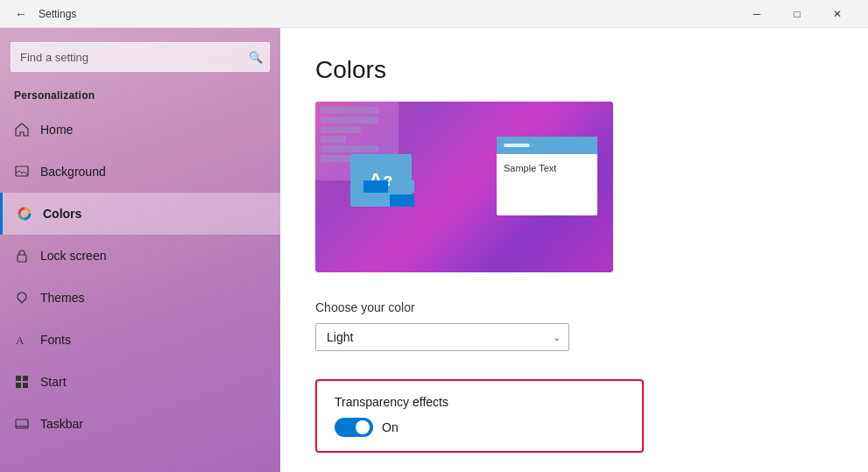 Image resolution: width=868 pixels, height=472 pixels. Describe the element at coordinates (547, 145) in the screenshot. I see `preview-sample-card-bar` at that location.